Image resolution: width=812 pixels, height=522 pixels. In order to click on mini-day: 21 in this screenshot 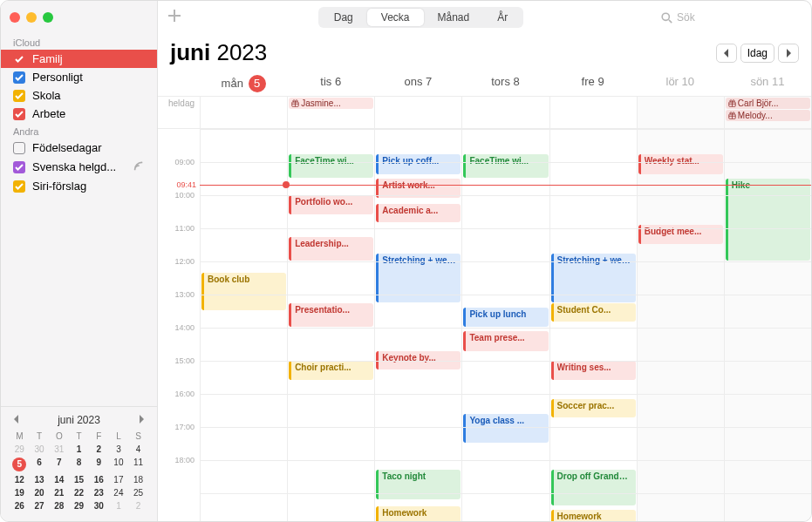, I will do `click(59, 493)`.